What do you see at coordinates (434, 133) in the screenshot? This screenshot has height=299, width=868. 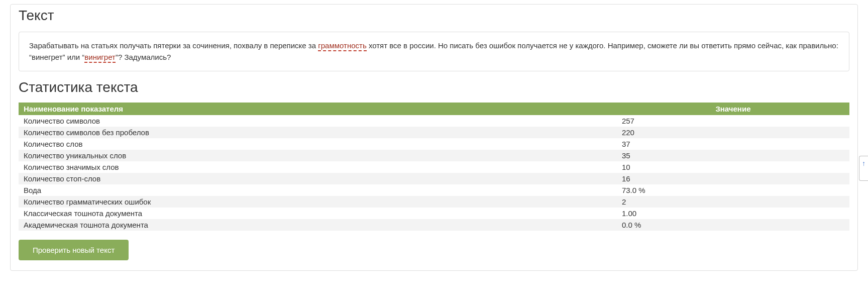 I see `table-row: Количество символов без пробелов220` at bounding box center [434, 133].